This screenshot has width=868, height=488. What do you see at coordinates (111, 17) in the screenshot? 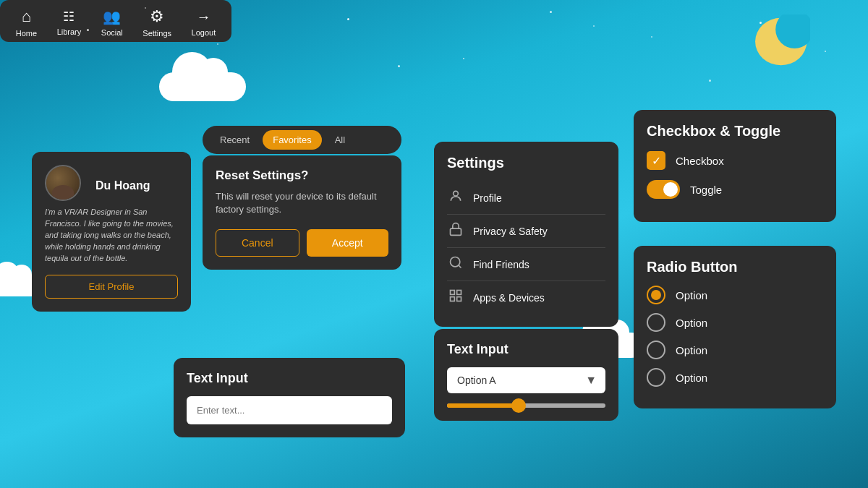
I see `social-icon: 👥` at bounding box center [111, 17].